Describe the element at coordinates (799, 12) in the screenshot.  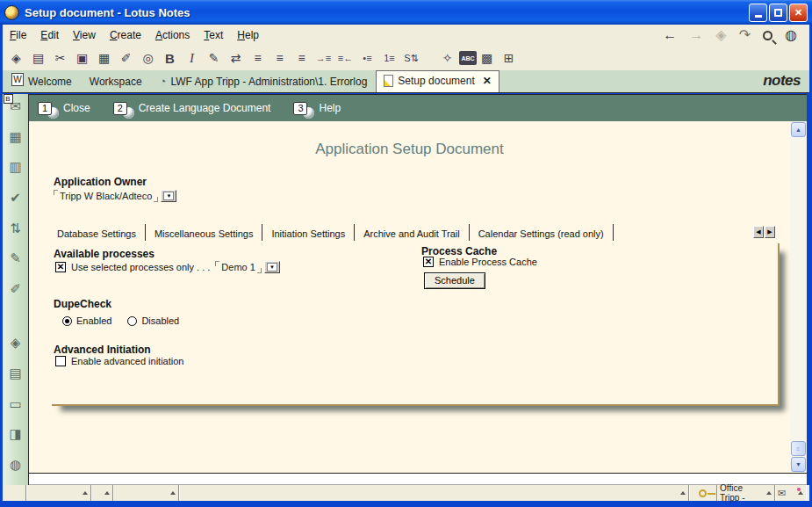
I see `close-button: ✕` at that location.